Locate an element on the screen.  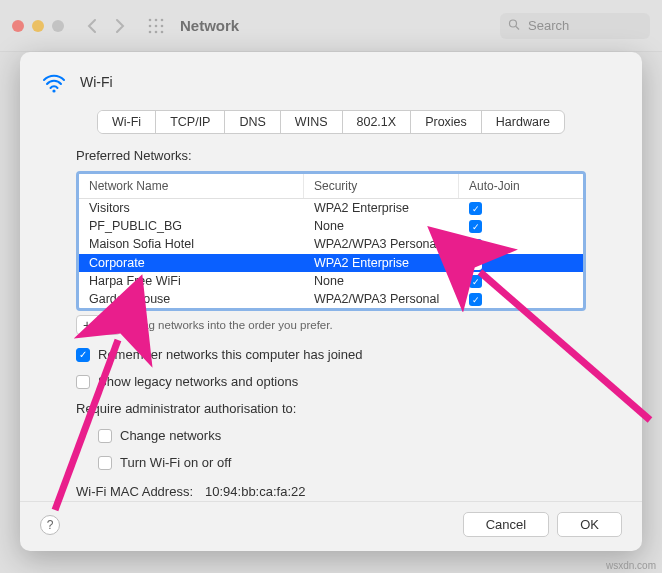
window-title: Network is located at coordinates (210, 26).